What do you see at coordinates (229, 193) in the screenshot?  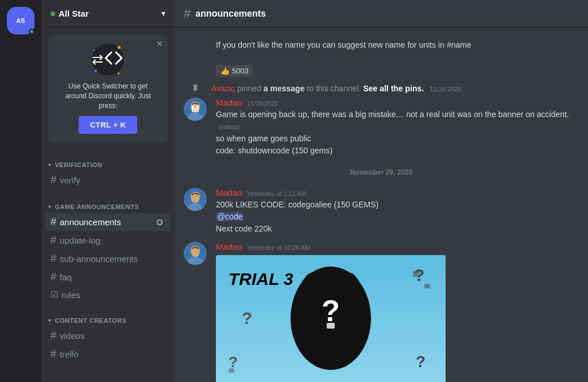 I see `message-author-madao-2: Madao` at bounding box center [229, 193].